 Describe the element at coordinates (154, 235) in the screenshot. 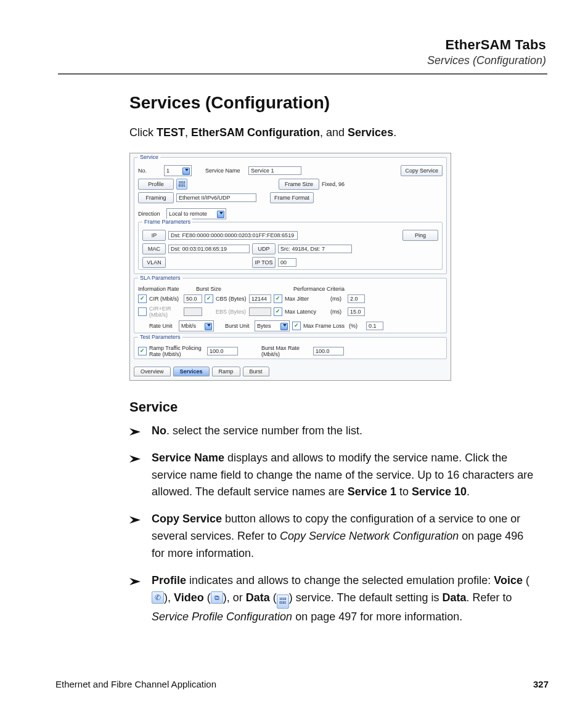

I see `ip-button: IP` at that location.